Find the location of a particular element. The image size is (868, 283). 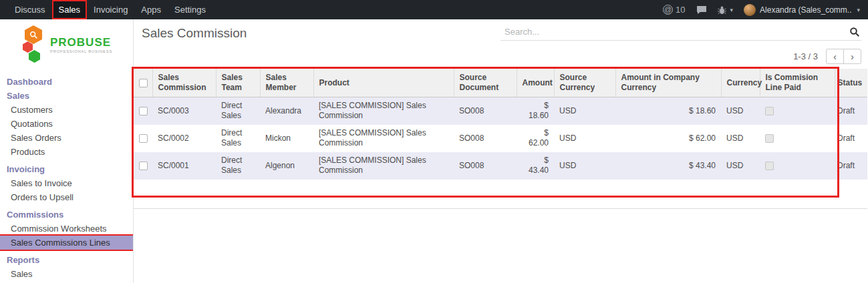

col-header-amount: Amount is located at coordinates (535, 83).